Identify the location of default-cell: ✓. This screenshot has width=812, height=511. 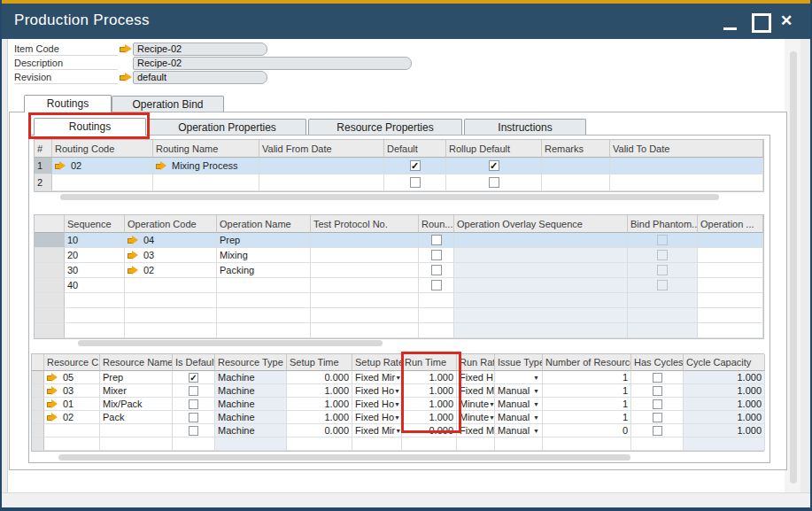
(415, 166).